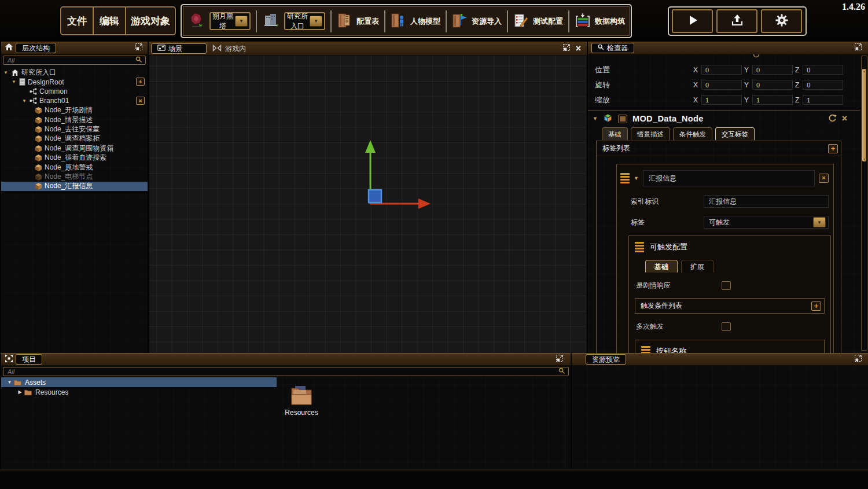 Image resolution: width=868 pixels, height=489 pixels. I want to click on menu-game-objects: 游戏对象, so click(150, 21).